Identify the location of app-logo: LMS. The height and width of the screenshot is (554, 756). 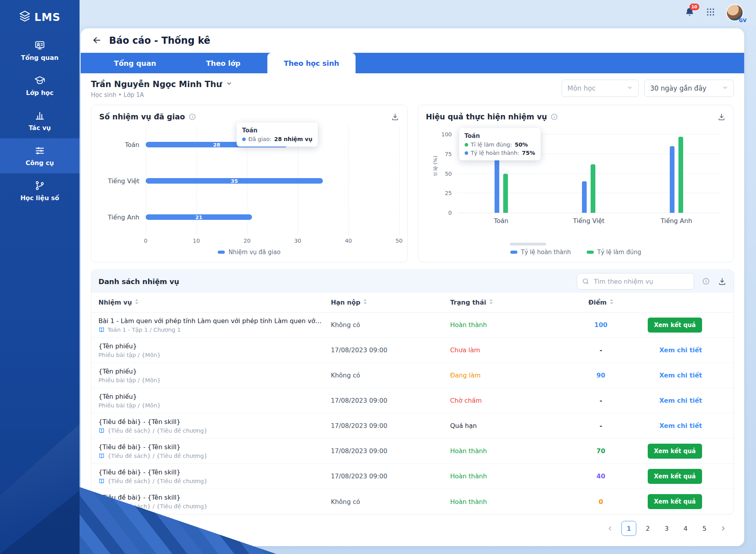
(40, 17).